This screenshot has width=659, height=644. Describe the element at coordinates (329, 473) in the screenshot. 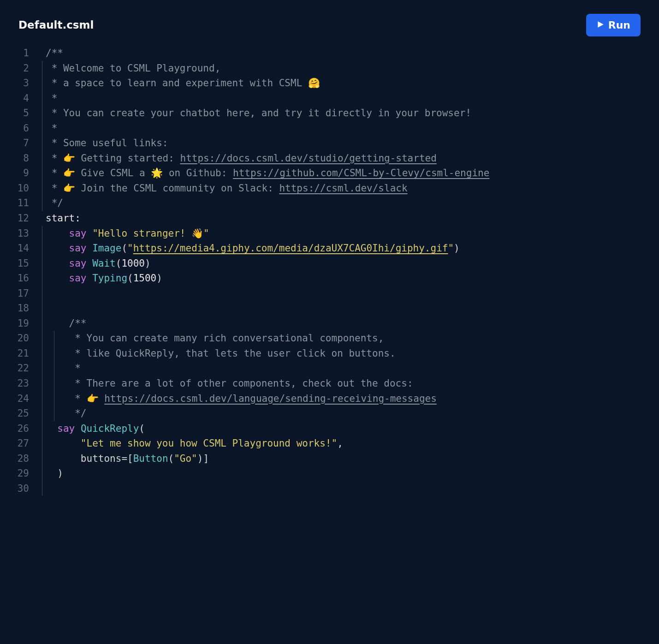

I see `code-line: 29 )` at that location.